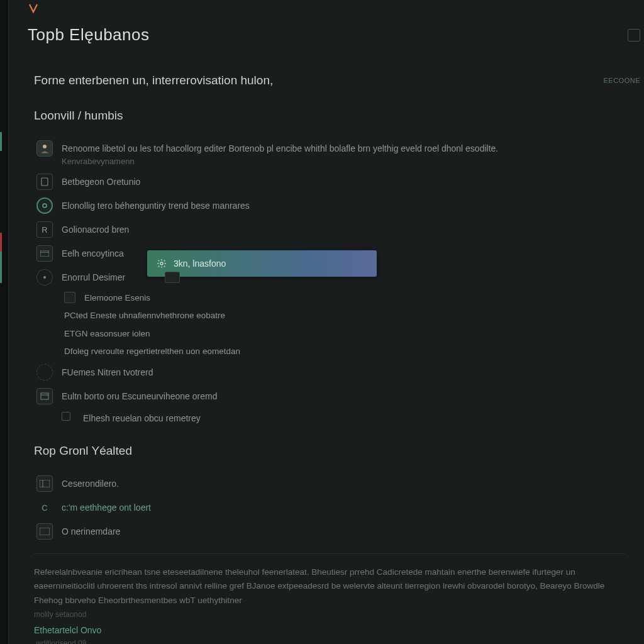  Describe the element at coordinates (200, 264) in the screenshot. I see `popup-text: 3kn, lnasfono` at that location.